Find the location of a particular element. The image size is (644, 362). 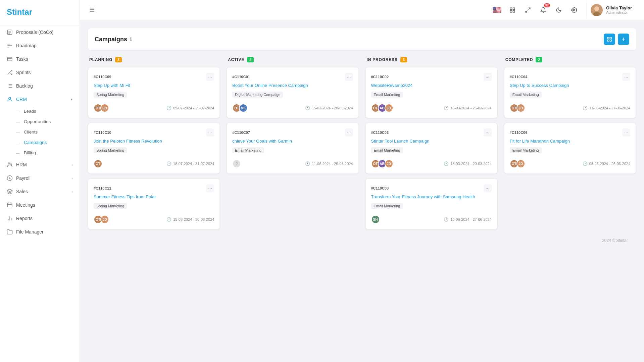

card-footer: OT JD 🕐 11-06-2024 - 27-06-2024 is located at coordinates (570, 108).